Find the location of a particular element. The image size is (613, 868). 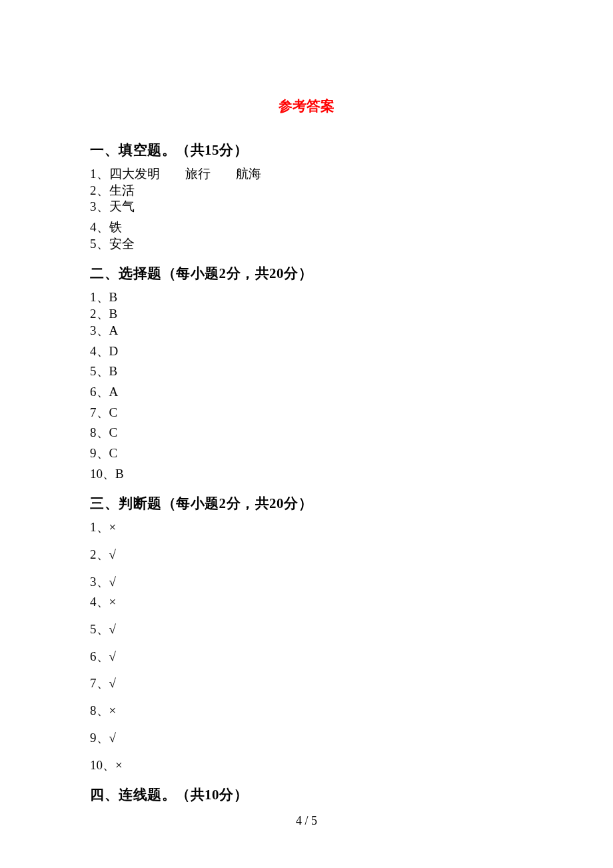

s3-answer-1: 1、× is located at coordinates (306, 528).